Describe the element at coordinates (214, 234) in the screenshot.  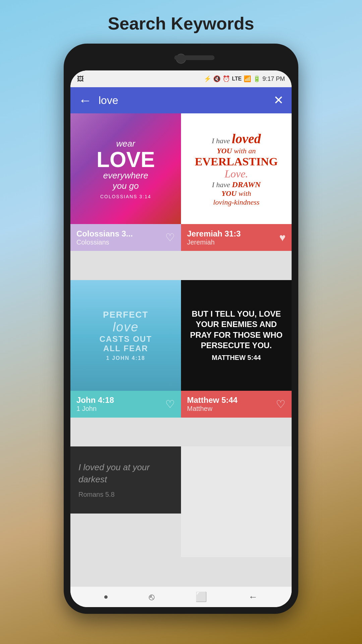
I see `label-title: Jeremiah 31:3` at that location.